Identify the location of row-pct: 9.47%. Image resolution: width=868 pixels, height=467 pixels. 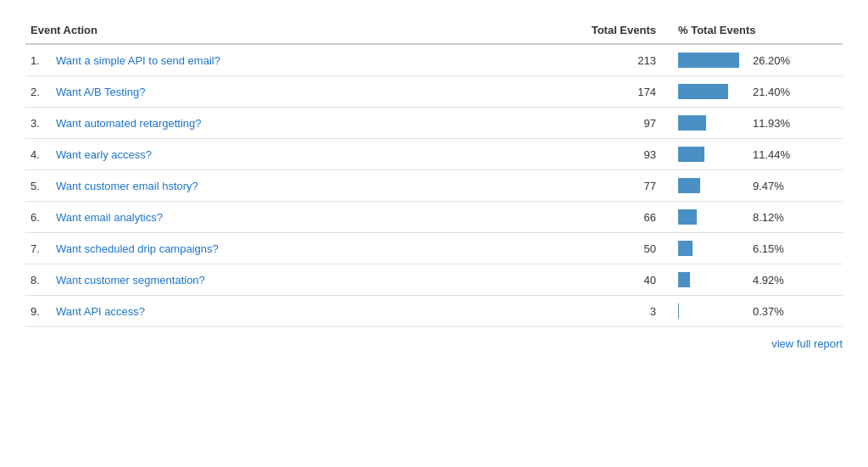
(758, 186).